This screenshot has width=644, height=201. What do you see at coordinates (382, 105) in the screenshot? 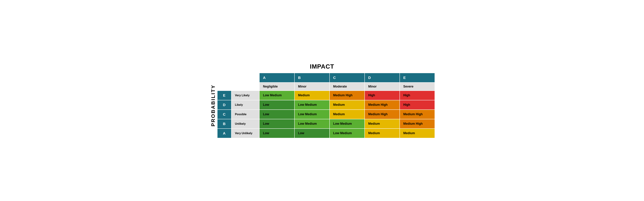
I see `risk-cell-D-3: Medium High` at bounding box center [382, 105].